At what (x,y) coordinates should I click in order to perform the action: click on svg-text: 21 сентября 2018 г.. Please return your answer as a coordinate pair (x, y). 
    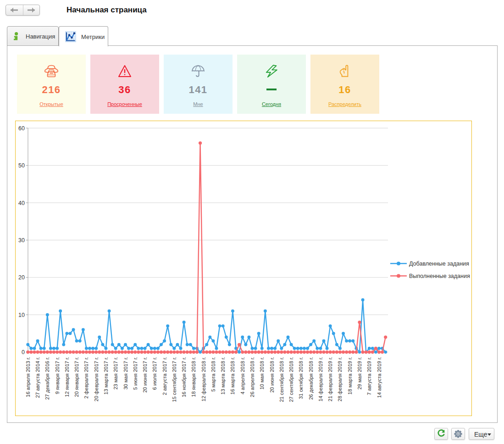
    Looking at the image, I should click on (282, 380).